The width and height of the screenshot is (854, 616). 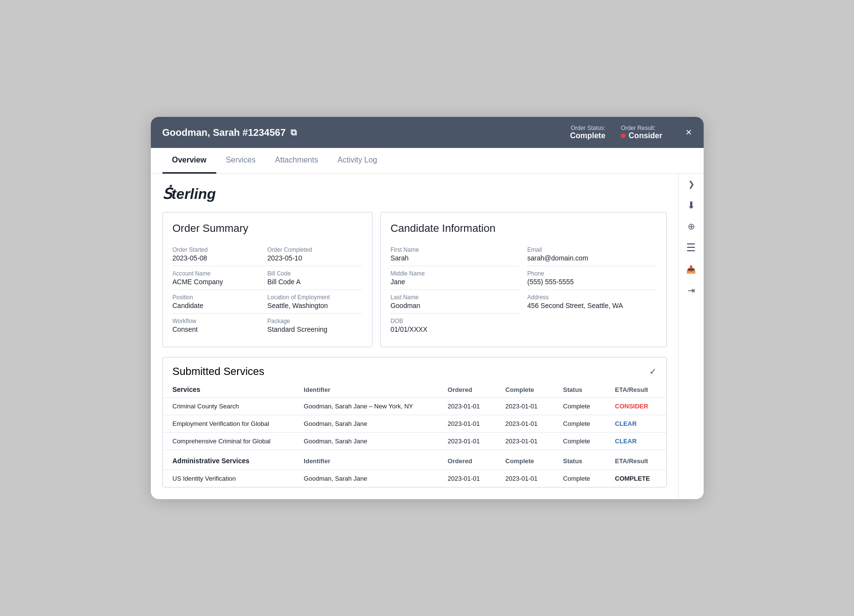 I want to click on admin-complete-header: Complete, so click(x=525, y=460).